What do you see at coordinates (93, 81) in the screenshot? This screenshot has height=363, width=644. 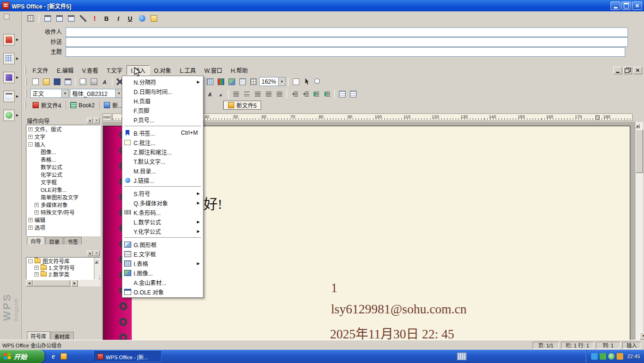 I see `print-icon` at bounding box center [93, 81].